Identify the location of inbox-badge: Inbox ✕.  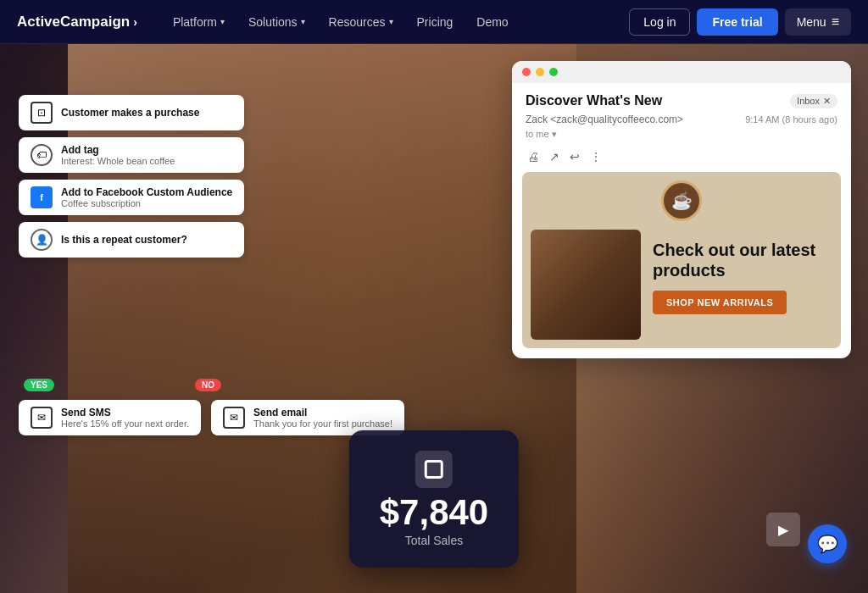
(814, 102).